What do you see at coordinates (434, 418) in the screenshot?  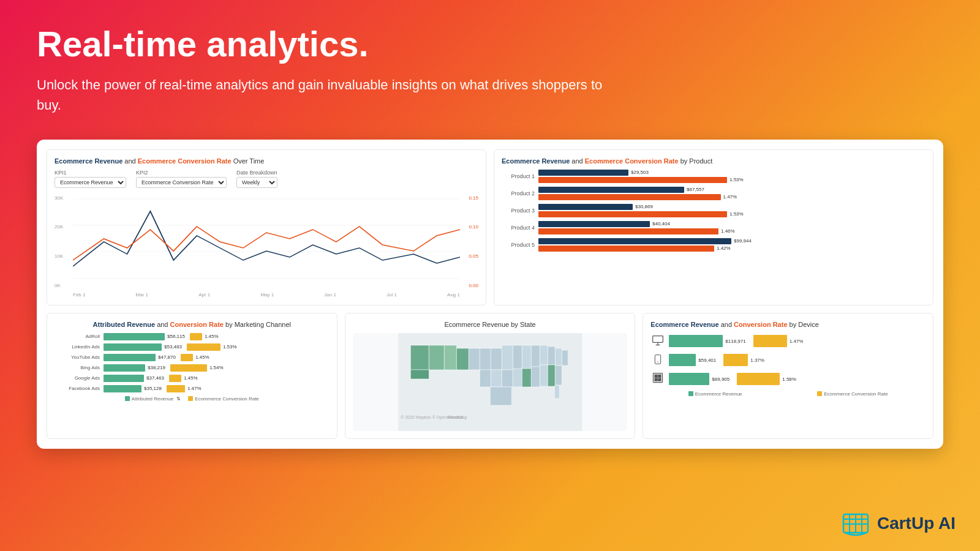 I see `svg-text: © 2020 Mapbox © OpenStreetMap` at bounding box center [434, 418].